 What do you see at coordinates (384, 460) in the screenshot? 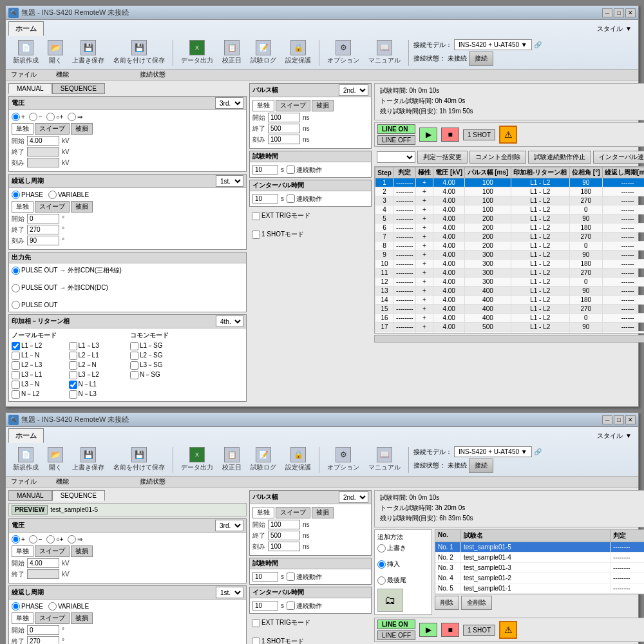
I see `manual-btn-2: 📖 マニュアル` at bounding box center [384, 460].